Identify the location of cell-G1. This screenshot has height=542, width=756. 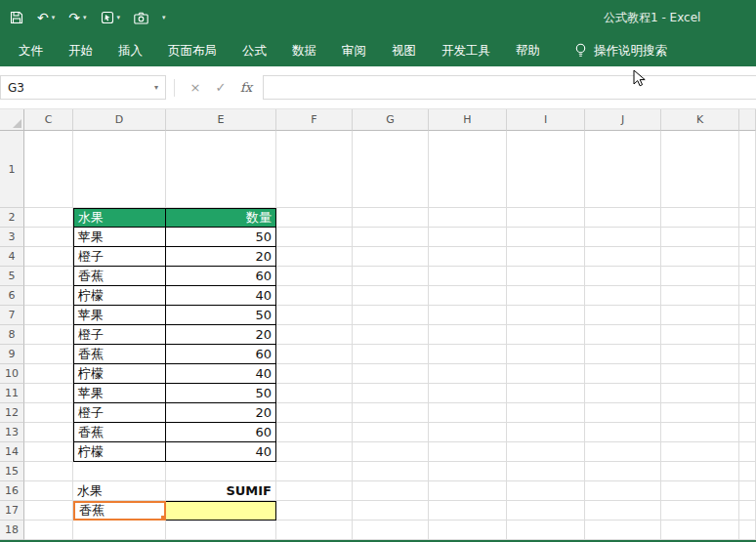
(391, 170).